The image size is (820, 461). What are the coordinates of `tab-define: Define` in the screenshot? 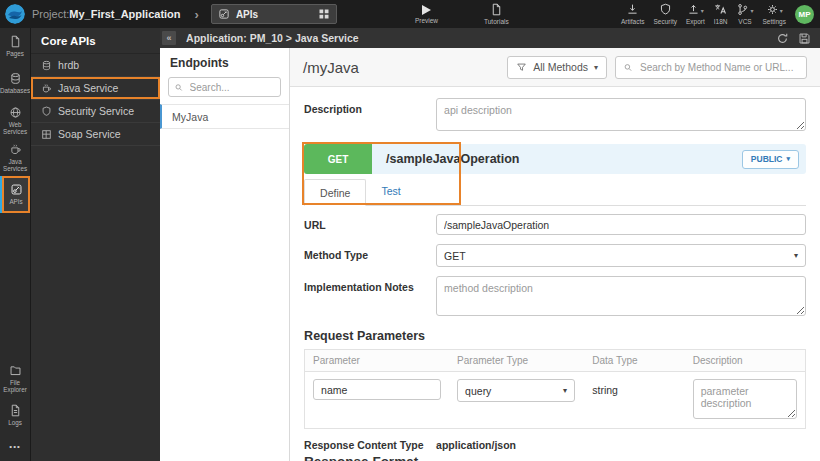 It's located at (335, 192).